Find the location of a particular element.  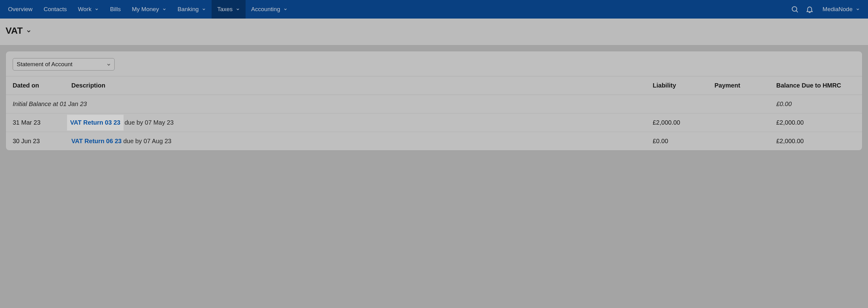

vat-return-link: VAT Return 06 23 is located at coordinates (96, 141).